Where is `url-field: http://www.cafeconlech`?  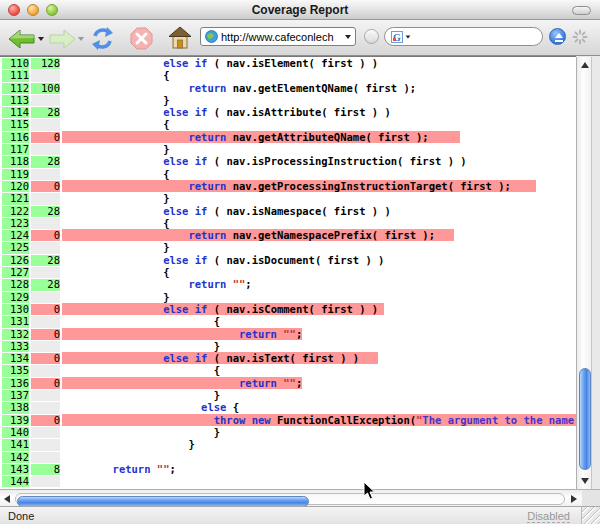
url-field: http://www.cafeconlech is located at coordinates (278, 36).